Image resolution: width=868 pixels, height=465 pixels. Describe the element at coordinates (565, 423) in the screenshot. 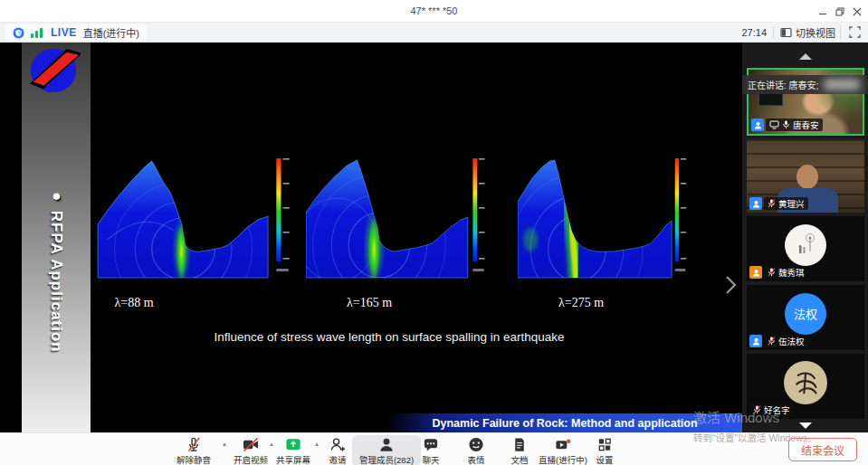

I see `presentation-title-band: Dynamic Failure of Rock: Method and appl…` at that location.